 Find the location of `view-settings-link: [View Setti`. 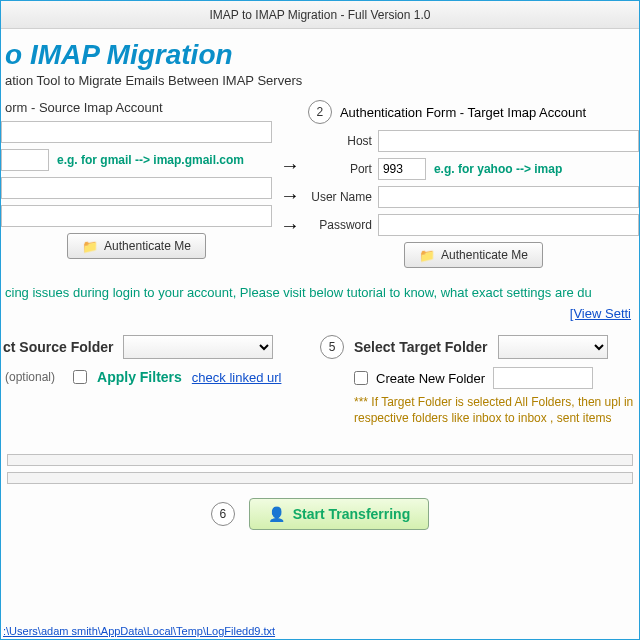

view-settings-link: [View Setti is located at coordinates (600, 314).